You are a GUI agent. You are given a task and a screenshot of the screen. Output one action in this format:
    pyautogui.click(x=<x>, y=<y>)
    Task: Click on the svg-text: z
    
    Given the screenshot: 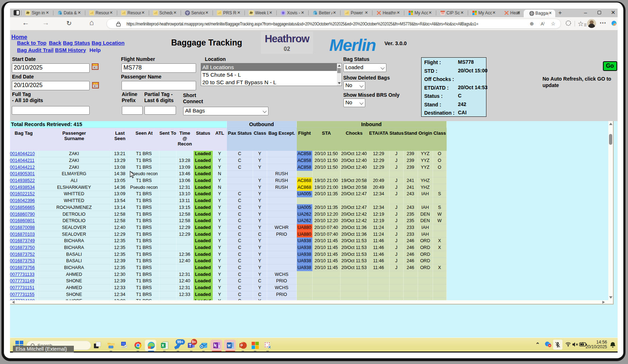 What is the action you would take?
    pyautogui.click(x=614, y=343)
    